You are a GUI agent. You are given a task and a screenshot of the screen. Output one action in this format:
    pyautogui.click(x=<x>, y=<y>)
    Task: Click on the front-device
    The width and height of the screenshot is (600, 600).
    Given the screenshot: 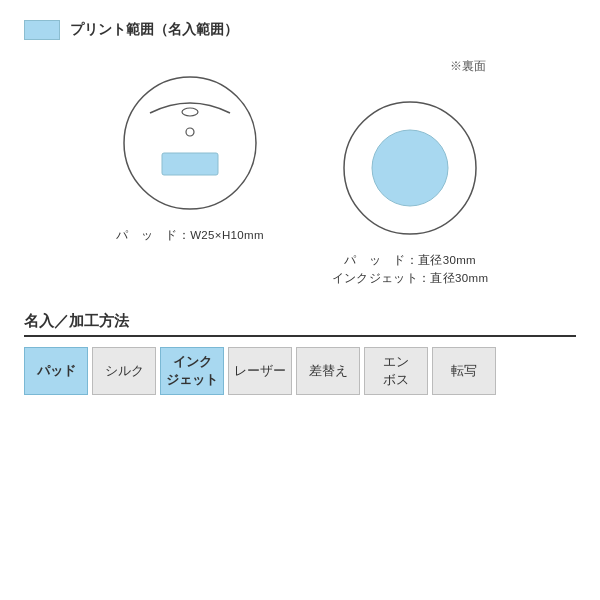 What is the action you would take?
    pyautogui.click(x=190, y=138)
    